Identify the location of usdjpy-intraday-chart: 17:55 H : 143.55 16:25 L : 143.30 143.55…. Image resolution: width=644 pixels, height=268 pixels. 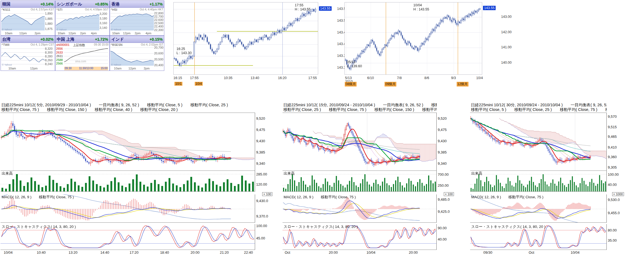
(255, 44).